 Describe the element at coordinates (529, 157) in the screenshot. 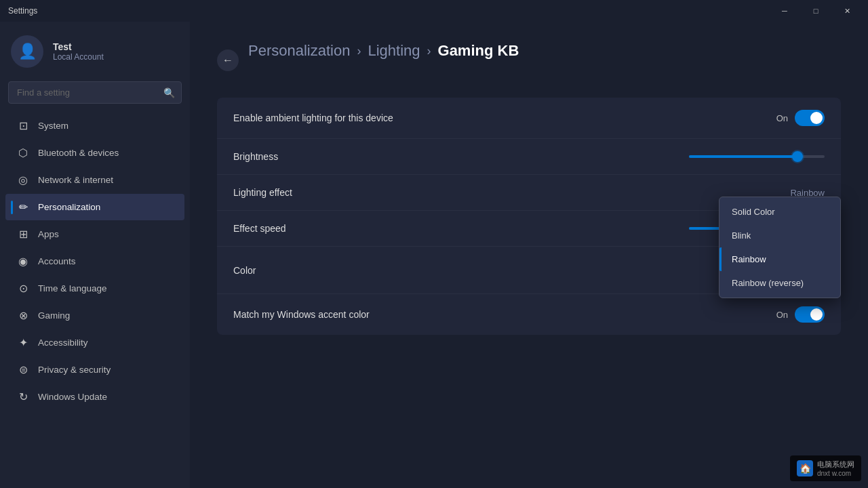

I see `brightness-row: Brightness` at that location.